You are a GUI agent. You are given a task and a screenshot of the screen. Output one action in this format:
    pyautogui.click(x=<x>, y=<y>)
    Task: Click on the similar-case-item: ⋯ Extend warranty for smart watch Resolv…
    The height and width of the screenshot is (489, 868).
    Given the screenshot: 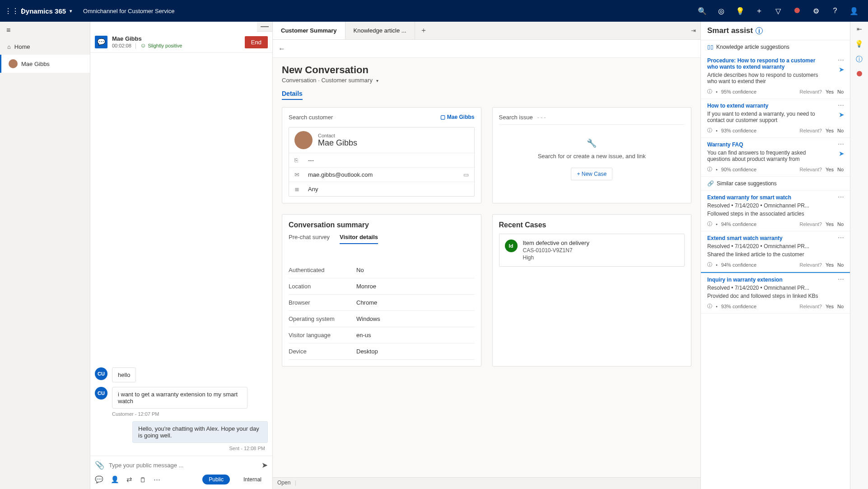 What is the action you would take?
    pyautogui.click(x=775, y=211)
    